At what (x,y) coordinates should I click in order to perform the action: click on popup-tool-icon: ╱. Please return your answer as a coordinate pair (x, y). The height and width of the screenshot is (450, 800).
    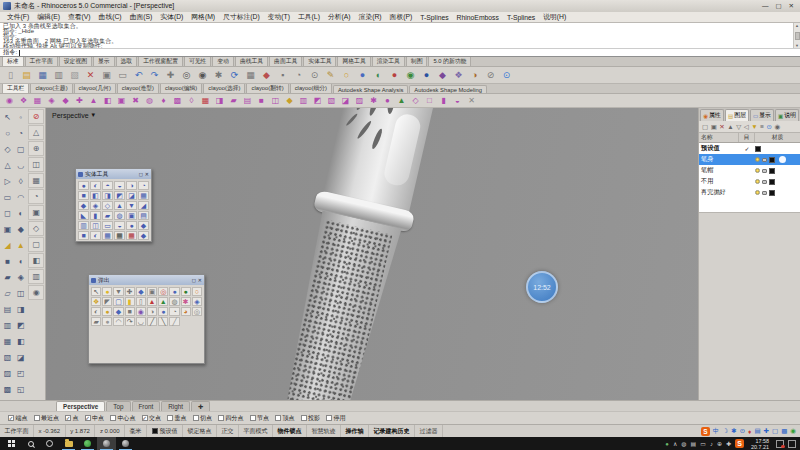
    Looking at the image, I should click on (152, 322).